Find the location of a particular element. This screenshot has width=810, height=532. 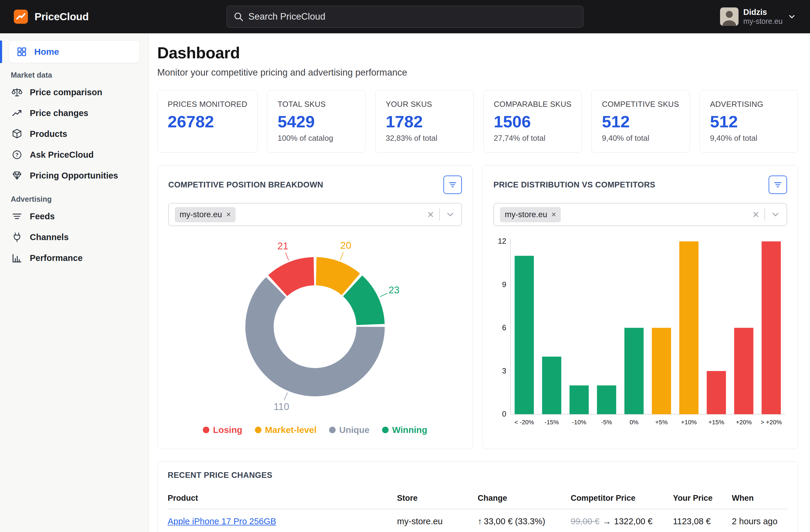

svg-text: +20% is located at coordinates (744, 422).